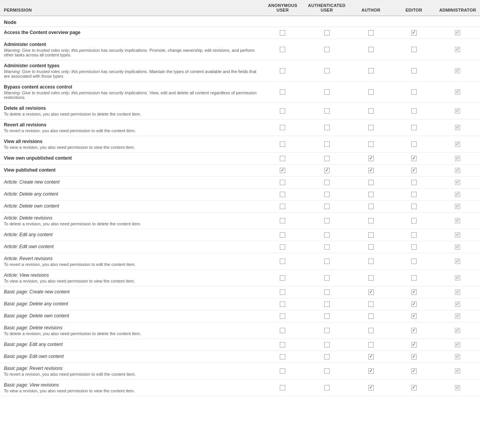  Describe the element at coordinates (327, 158) in the screenshot. I see `checkbox-view-own-unpublished-authenticated` at that location.